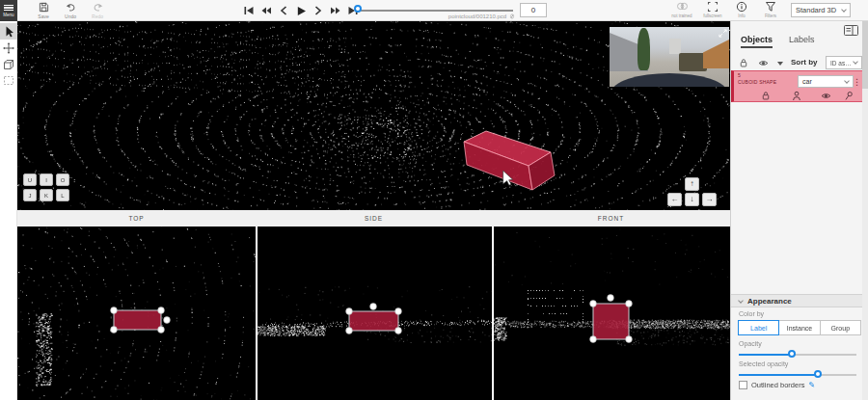 The width and height of the screenshot is (868, 400). I want to click on object-more-menu-icon: ⋮, so click(856, 83).